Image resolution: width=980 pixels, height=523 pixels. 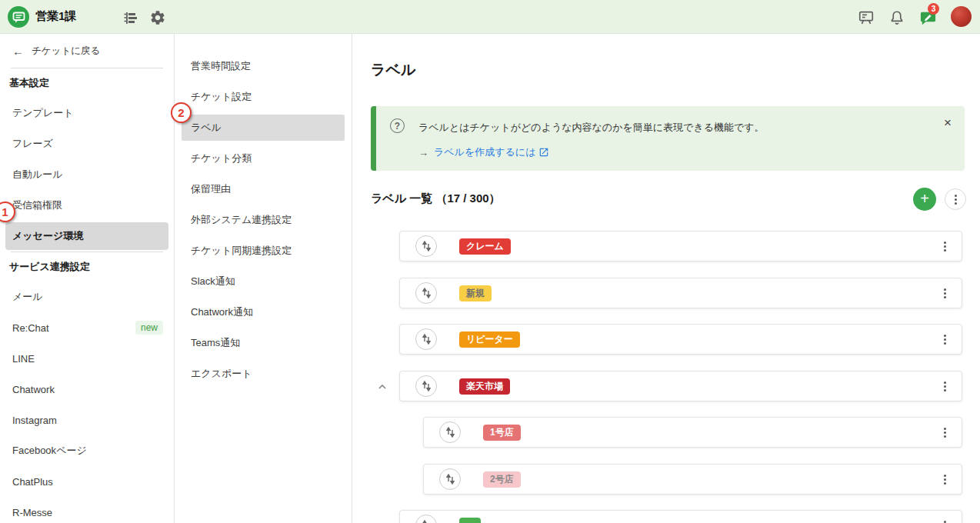 What do you see at coordinates (130, 18) in the screenshot?
I see `inbox-switch-icon` at bounding box center [130, 18].